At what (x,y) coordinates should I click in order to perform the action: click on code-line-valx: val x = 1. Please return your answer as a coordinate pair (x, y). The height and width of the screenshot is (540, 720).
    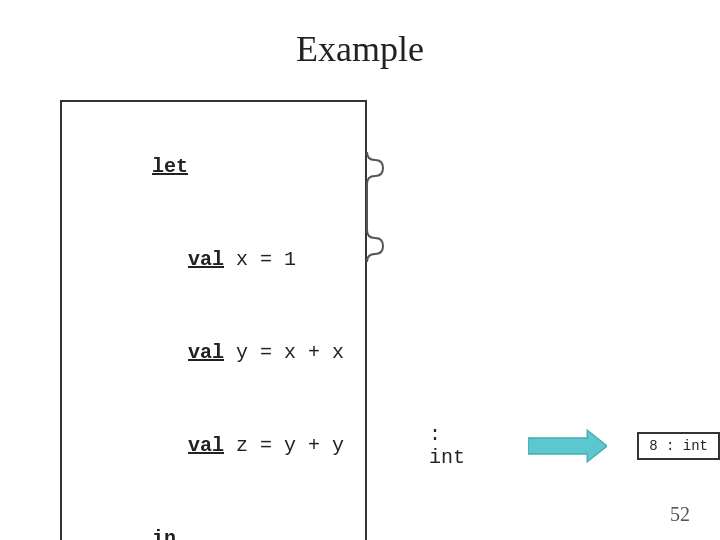
    Looking at the image, I should click on (210, 260).